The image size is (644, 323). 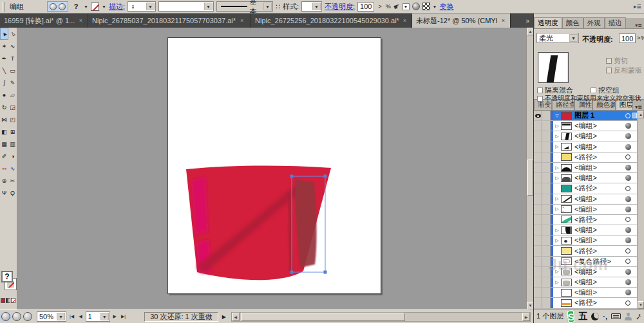 I want to click on tool-magic-wand: ✶, so click(x=4, y=46).